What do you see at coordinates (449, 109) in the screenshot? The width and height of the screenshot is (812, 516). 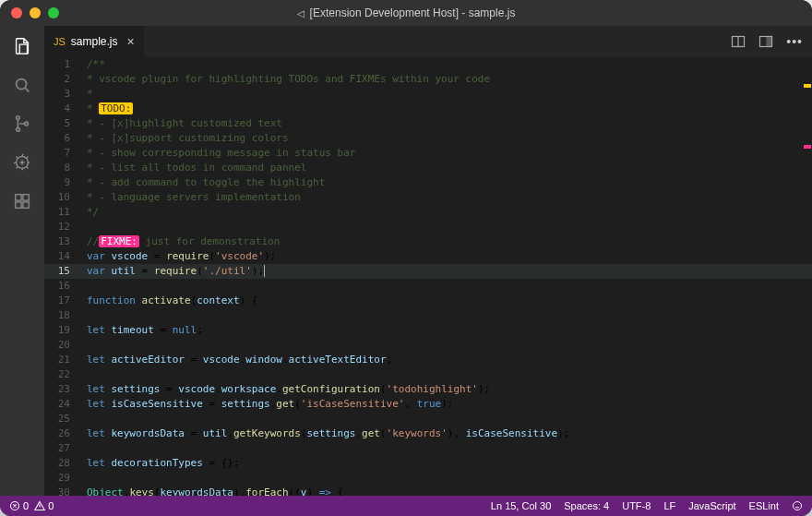 I see `code-content: * TODO:` at bounding box center [449, 109].